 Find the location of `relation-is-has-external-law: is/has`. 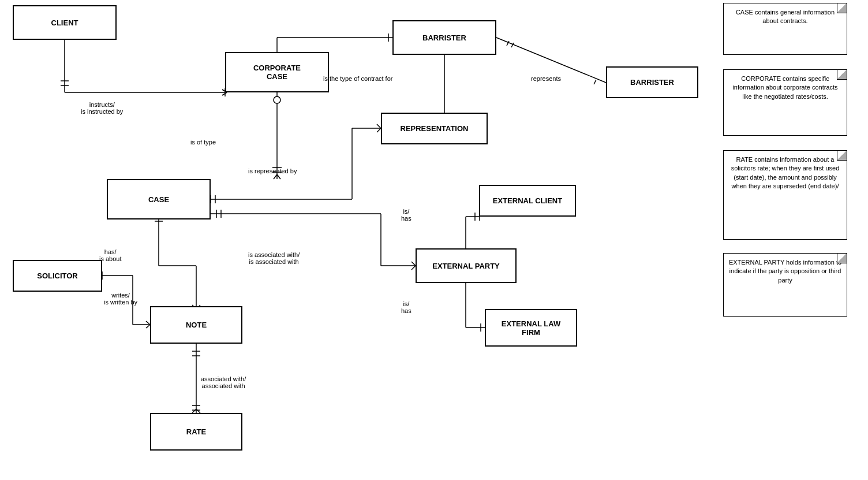

relation-is-has-external-law: is/has is located at coordinates (406, 307).